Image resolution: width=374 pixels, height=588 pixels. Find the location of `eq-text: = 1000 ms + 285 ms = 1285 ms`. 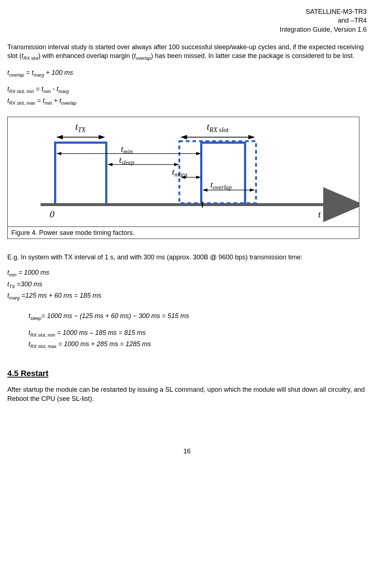

eq-text: = 1000 ms + 285 ms = 1285 ms is located at coordinates (104, 344).